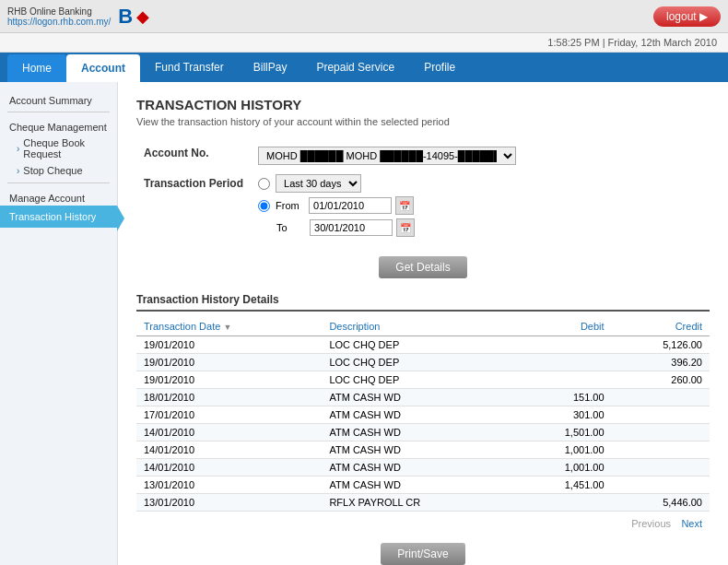  I want to click on get-details-area: Get Details, so click(423, 267).